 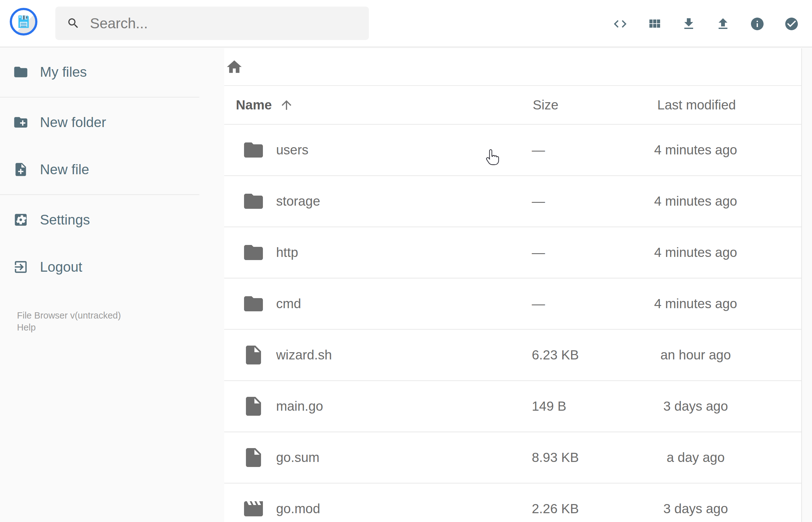 What do you see at coordinates (757, 24) in the screenshot?
I see `info-button` at bounding box center [757, 24].